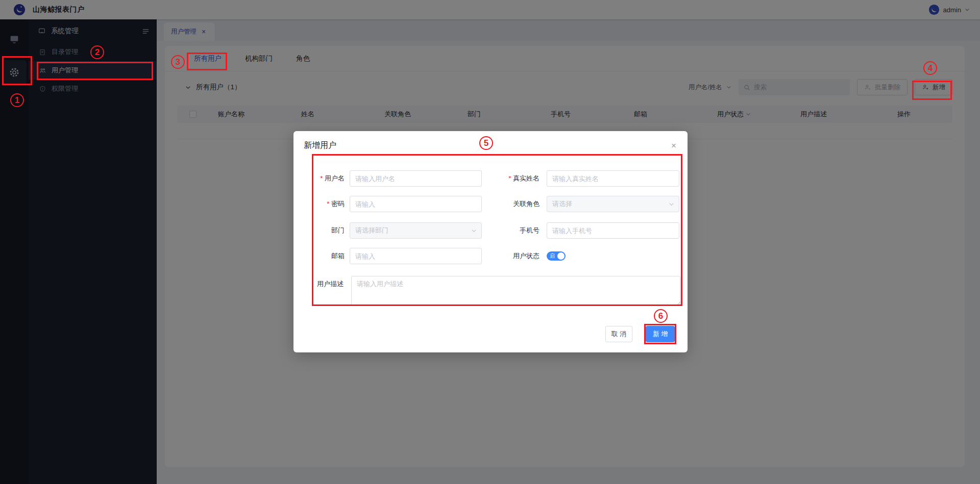 The image size is (980, 484). What do you see at coordinates (619, 334) in the screenshot?
I see `cancel-button: 取 消` at bounding box center [619, 334].